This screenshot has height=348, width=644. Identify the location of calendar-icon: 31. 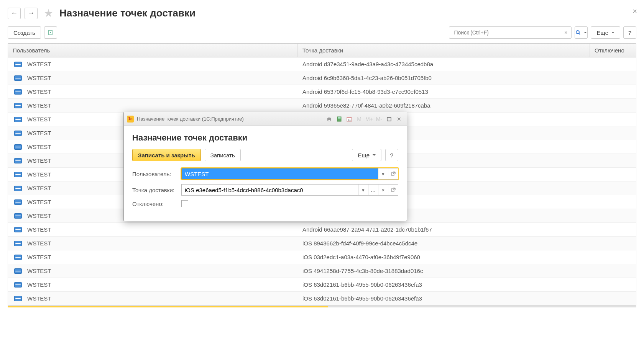
(349, 119).